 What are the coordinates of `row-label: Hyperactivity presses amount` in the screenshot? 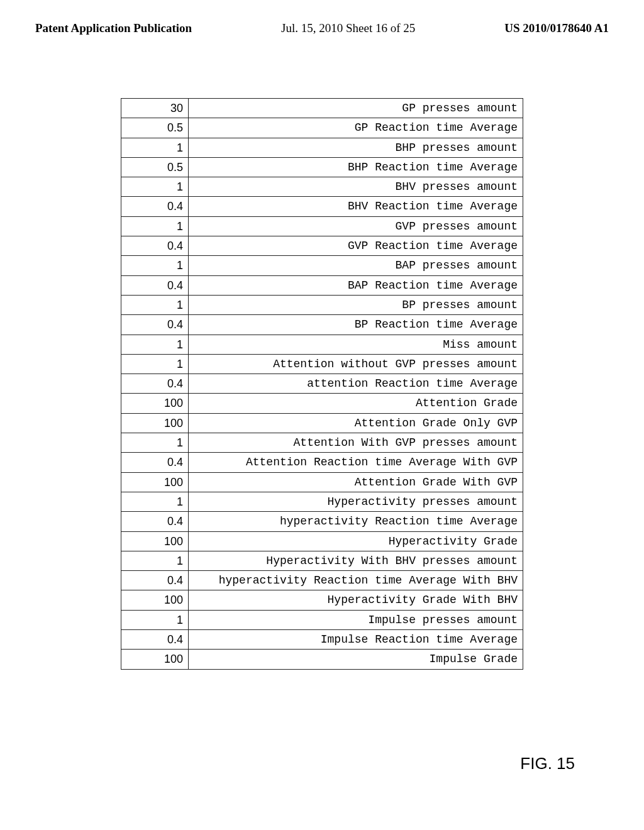 It's located at (356, 502).